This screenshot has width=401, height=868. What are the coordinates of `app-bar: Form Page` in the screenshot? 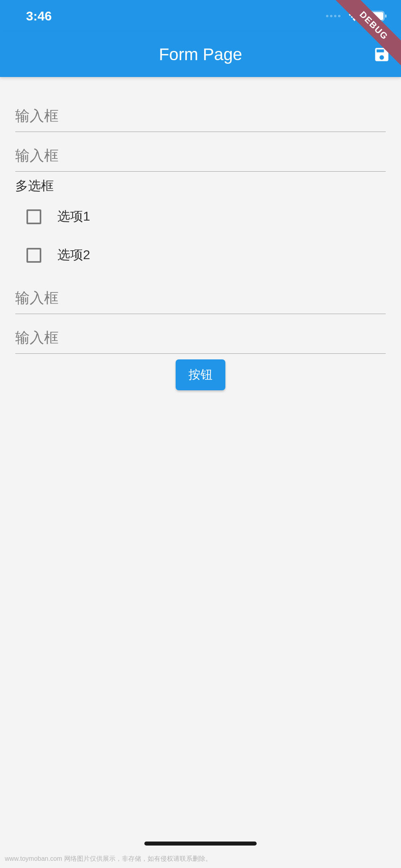 It's located at (200, 55).